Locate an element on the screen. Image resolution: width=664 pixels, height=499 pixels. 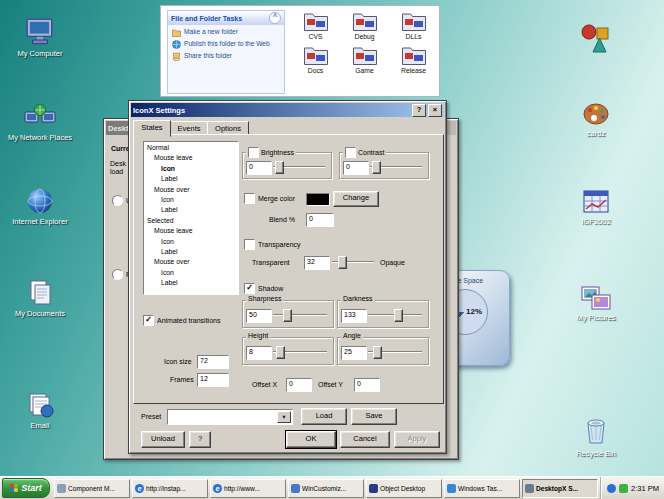
desktop-icon-internet-explorer: Internet Explorer is located at coordinates (40, 202).